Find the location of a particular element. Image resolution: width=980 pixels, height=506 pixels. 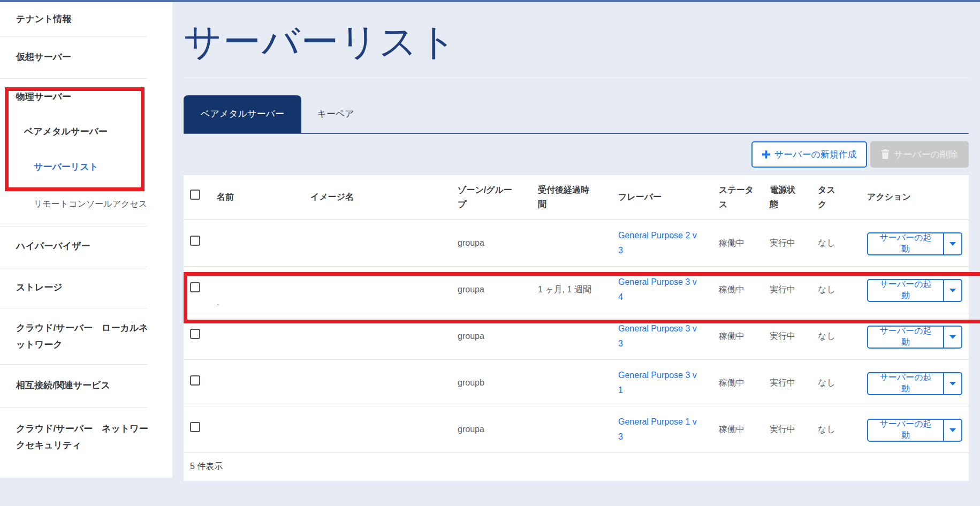

flavor-link: General Purpose 3 v3 is located at coordinates (658, 336).